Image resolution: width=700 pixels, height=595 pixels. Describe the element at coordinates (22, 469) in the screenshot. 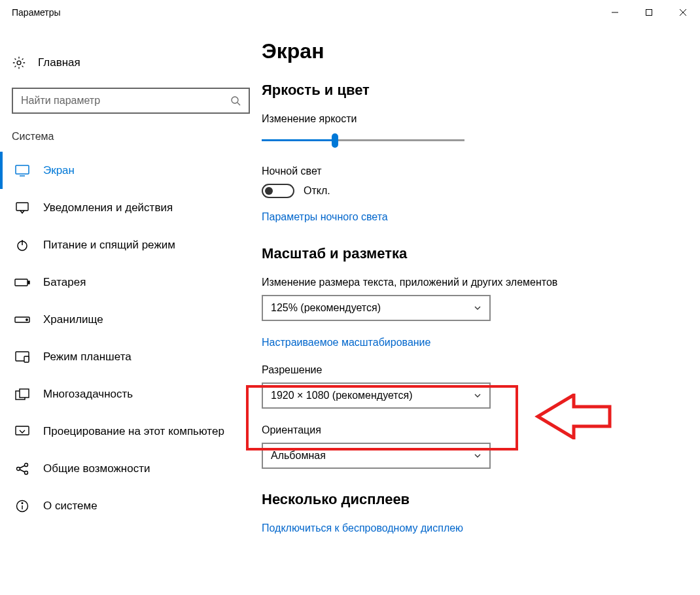

I see `share-icon` at that location.